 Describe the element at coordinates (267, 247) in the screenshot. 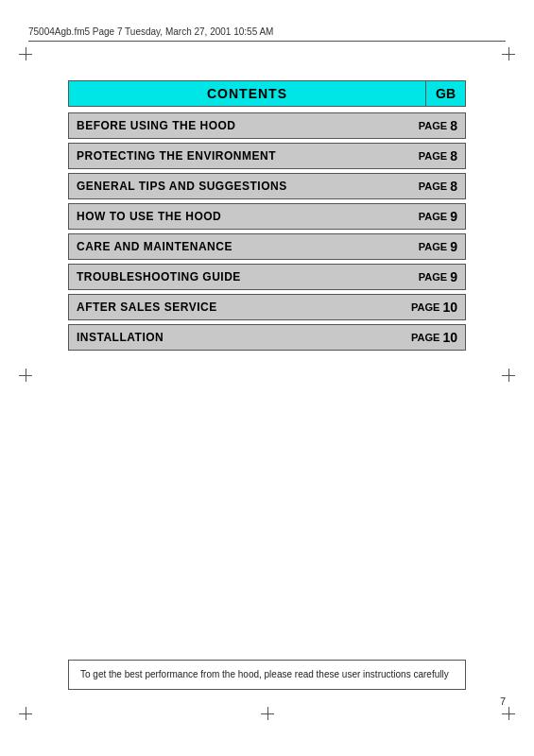

I see `toc-row: CARE AND MAINTENANCEPAGE9` at that location.